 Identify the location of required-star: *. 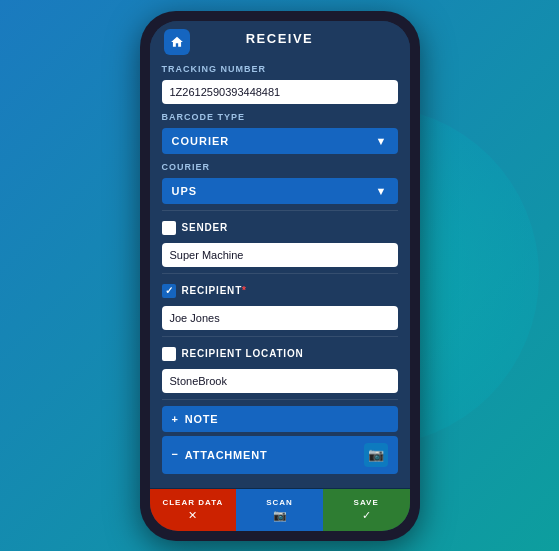
(244, 290).